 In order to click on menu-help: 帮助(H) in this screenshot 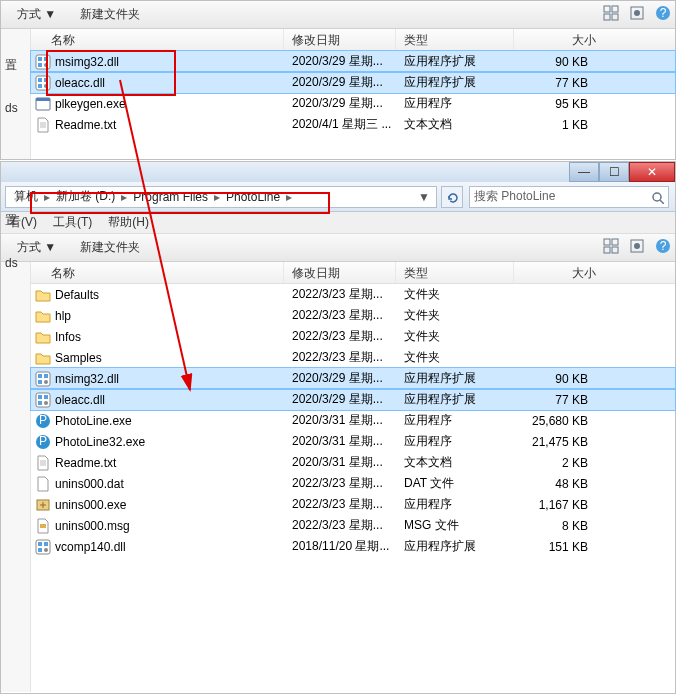, I will do `click(128, 222)`.